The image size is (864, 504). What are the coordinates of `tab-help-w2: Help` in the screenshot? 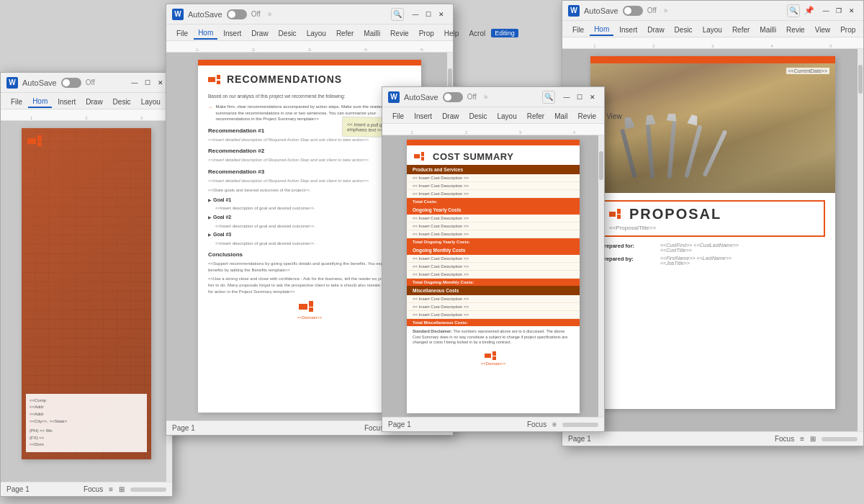 It's located at (452, 33).